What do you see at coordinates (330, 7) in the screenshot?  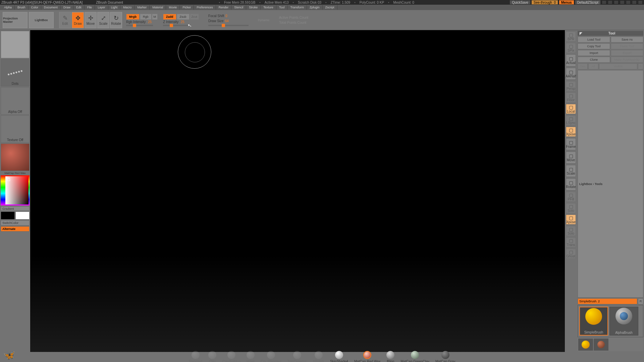 I see `menu-zscript: Zscript` at bounding box center [330, 7].